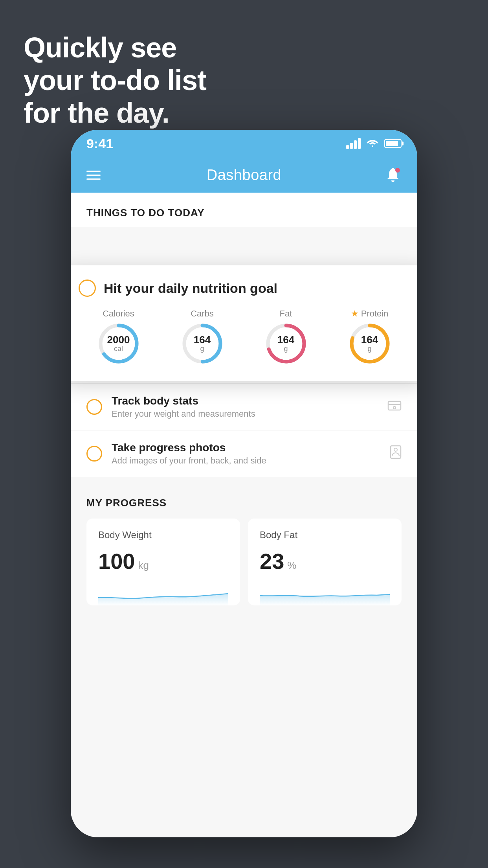  What do you see at coordinates (191, 289) in the screenshot?
I see `card-title: Hit your daily nutrition goal` at bounding box center [191, 289].